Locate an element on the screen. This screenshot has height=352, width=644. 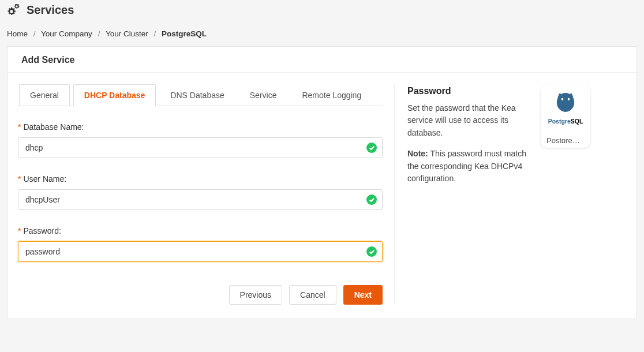
help-body: Set the password that the Kea service wi… is located at coordinates (470, 121).